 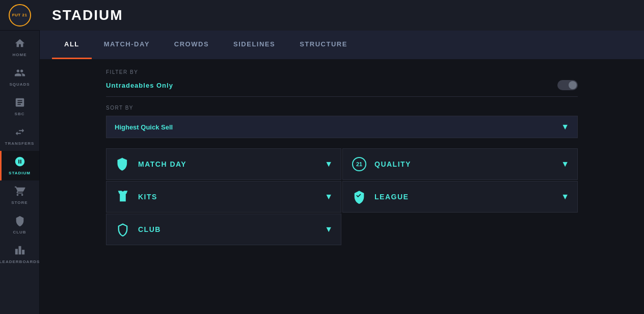 I want to click on stadium-icon, so click(x=20, y=163).